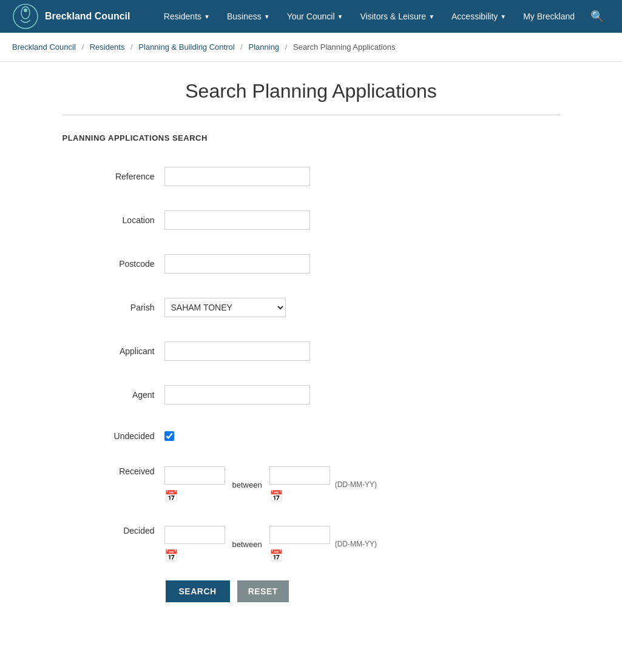 This screenshot has width=622, height=672. What do you see at coordinates (111, 436) in the screenshot?
I see `undecided-label: Undecided` at bounding box center [111, 436].